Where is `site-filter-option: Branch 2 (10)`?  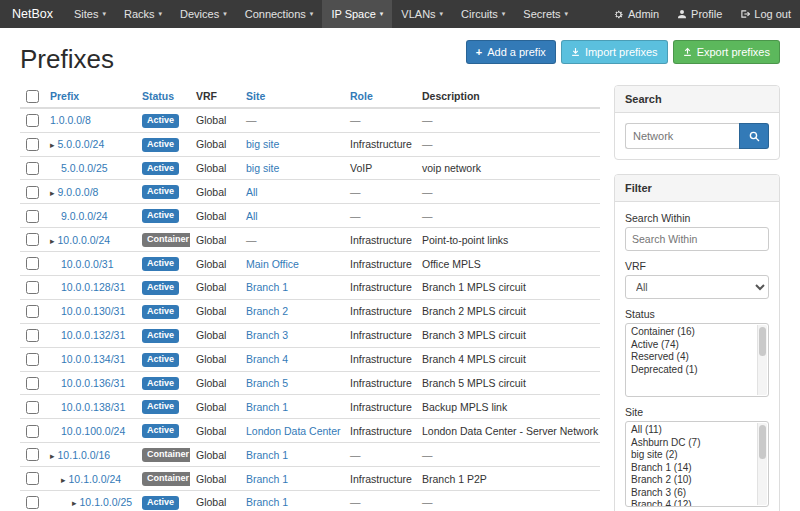
site-filter-option: Branch 2 (10) is located at coordinates (691, 480).